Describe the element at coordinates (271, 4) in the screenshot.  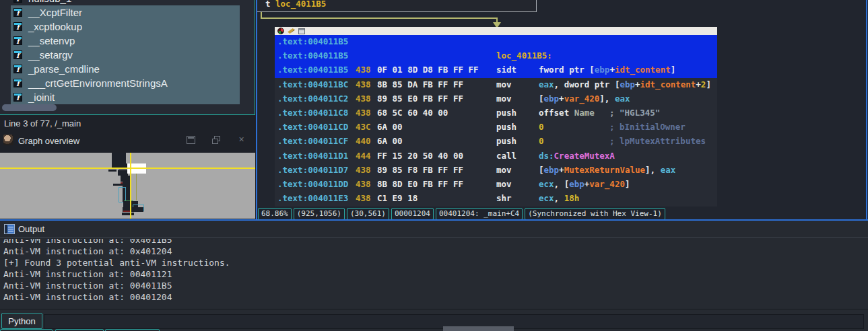
I see `jump-node-text: t` at that location.